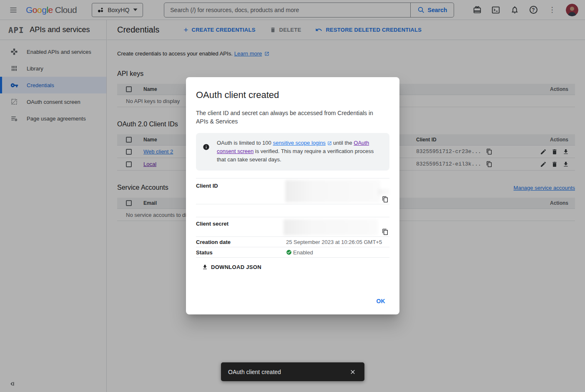 This screenshot has width=585, height=392. Describe the element at coordinates (293, 227) in the screenshot. I see `client-secret-row: Client secret` at that location.